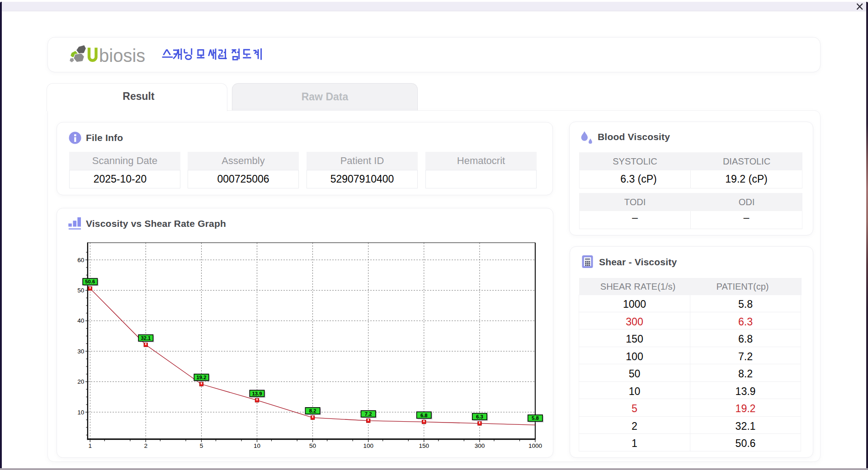 The image size is (868, 470). Describe the element at coordinates (535, 418) in the screenshot. I see `svg-text: 5.8` at that location.